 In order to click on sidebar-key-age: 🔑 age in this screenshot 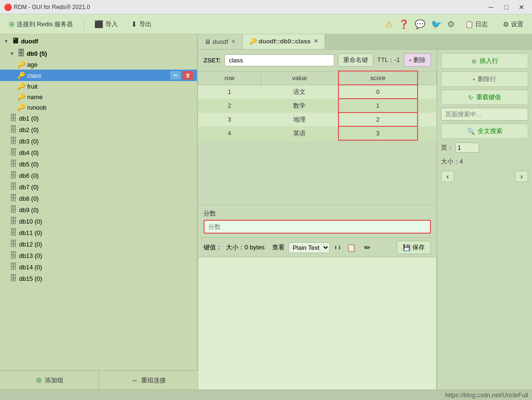, I will do `click(98, 64)`.